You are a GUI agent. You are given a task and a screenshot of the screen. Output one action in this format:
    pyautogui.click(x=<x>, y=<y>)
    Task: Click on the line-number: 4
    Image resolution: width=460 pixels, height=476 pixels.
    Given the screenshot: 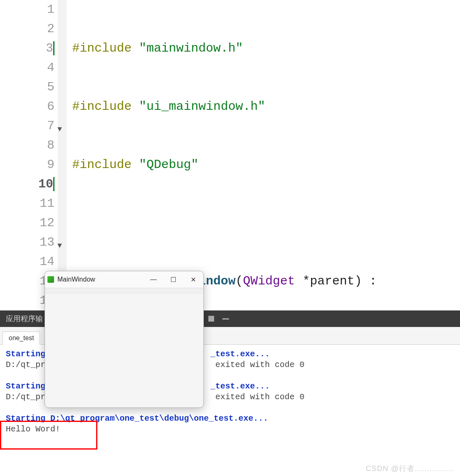 What is the action you would take?
    pyautogui.click(x=27, y=68)
    